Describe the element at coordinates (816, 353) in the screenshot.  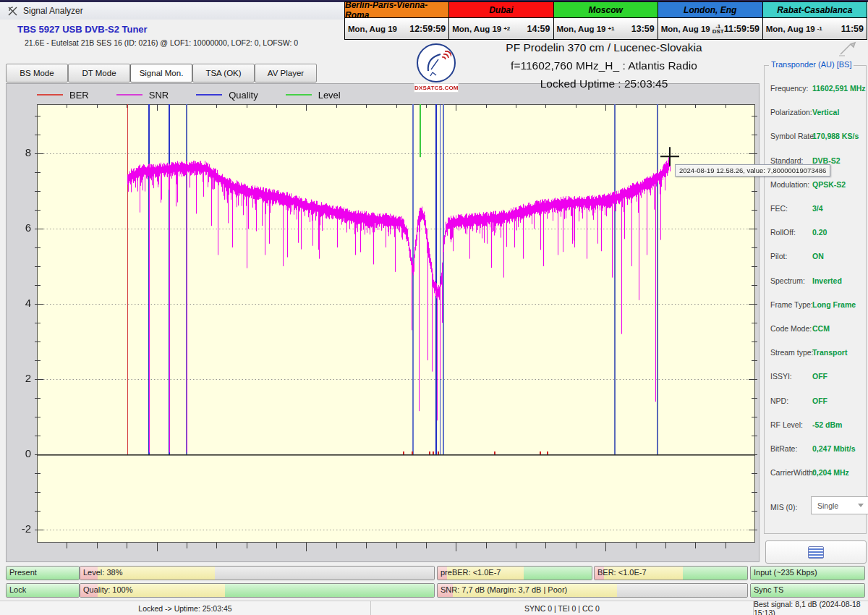
I see `transponder-row-stream-type-: Stream type: Transport` at that location.